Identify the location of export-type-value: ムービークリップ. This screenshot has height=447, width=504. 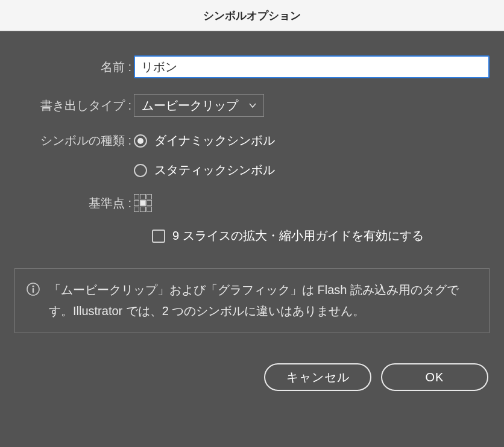
(190, 106).